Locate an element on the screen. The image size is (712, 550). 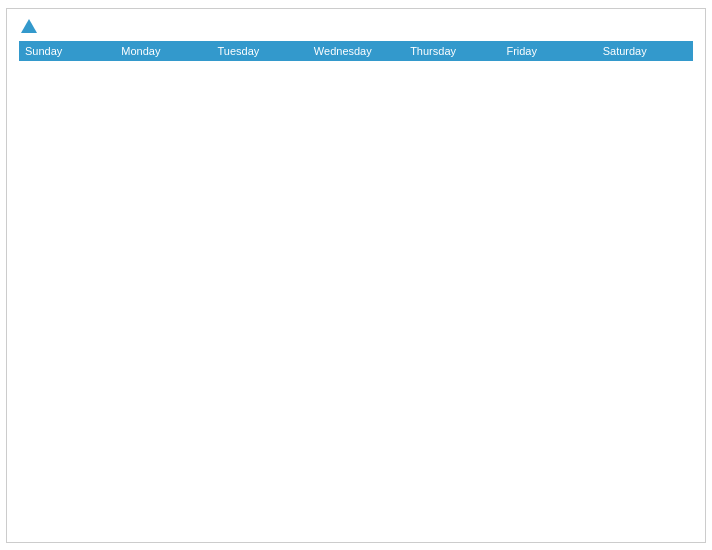
day-header-thursday: Thursday is located at coordinates (452, 51).